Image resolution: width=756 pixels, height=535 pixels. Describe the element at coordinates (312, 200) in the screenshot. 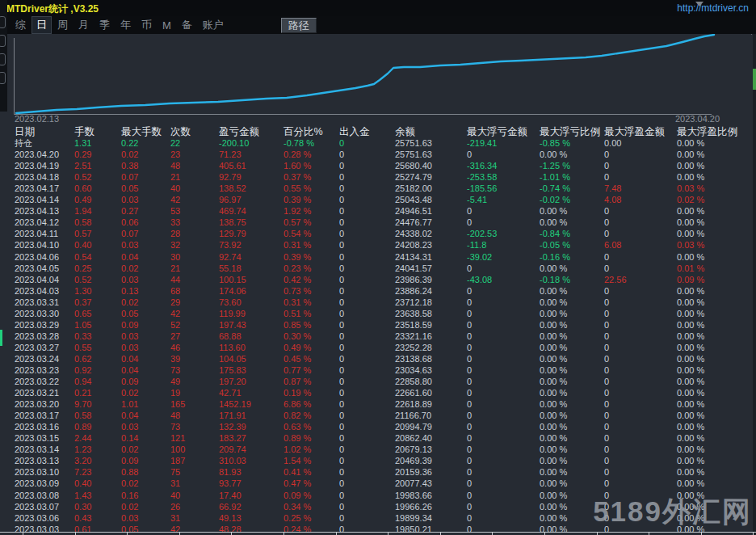

I see `table-cell: 0.39 %` at that location.